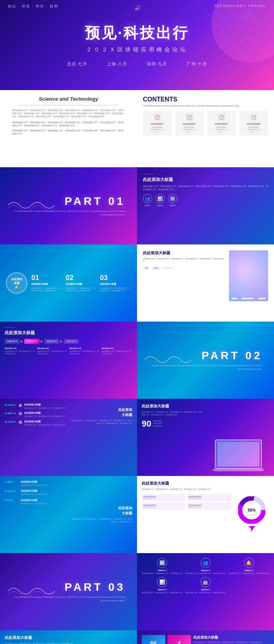 The height and width of the screenshot is (644, 274). Describe the element at coordinates (81, 284) in the screenshot. I see `col2-title: 此处添加大标题` at that location.